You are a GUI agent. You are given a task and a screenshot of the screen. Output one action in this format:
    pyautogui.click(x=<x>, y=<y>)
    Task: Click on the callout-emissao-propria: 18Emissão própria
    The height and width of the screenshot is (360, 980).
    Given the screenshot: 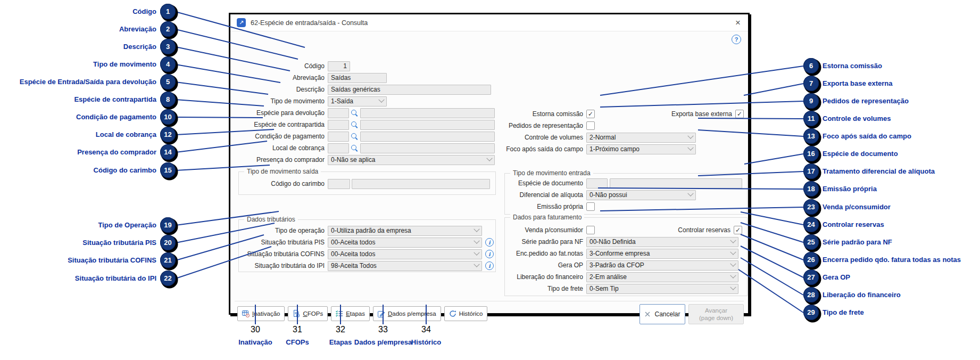 What is the action you would take?
    pyautogui.click(x=840, y=189)
    